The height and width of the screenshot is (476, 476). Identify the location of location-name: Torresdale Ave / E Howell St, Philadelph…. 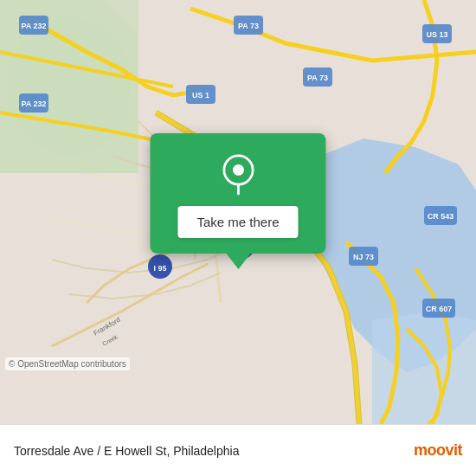
(209, 451).